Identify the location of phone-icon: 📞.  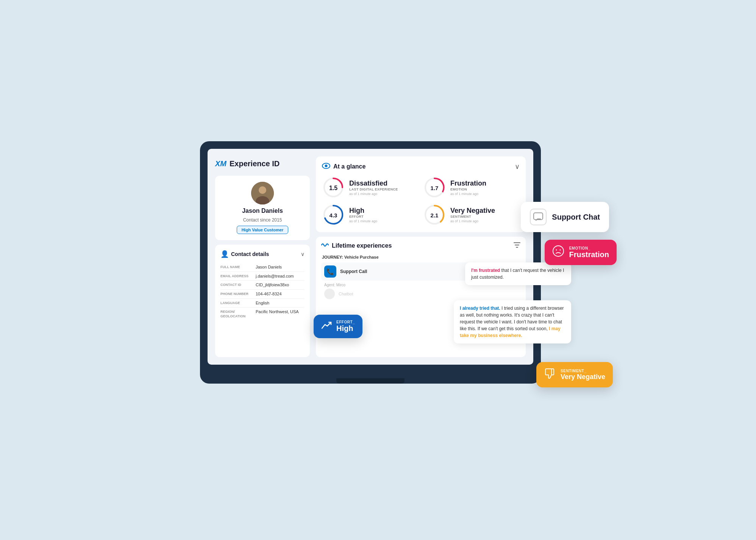
(330, 272).